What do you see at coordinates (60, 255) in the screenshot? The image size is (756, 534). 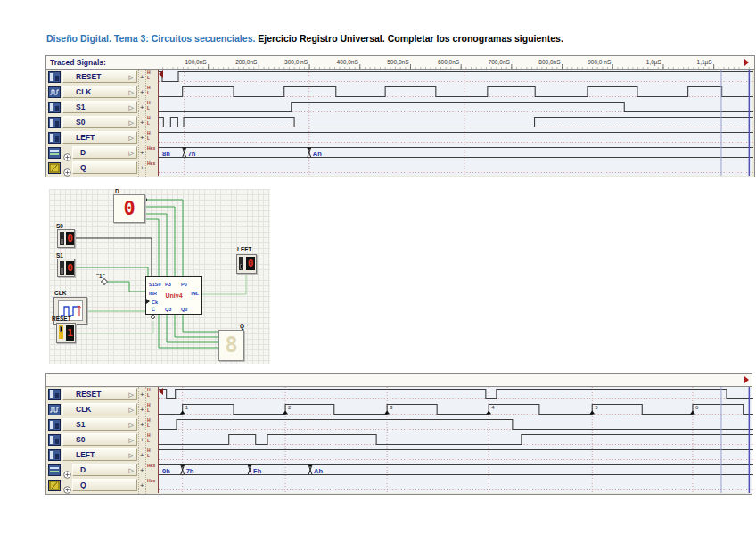 I see `s1-label: S1` at bounding box center [60, 255].